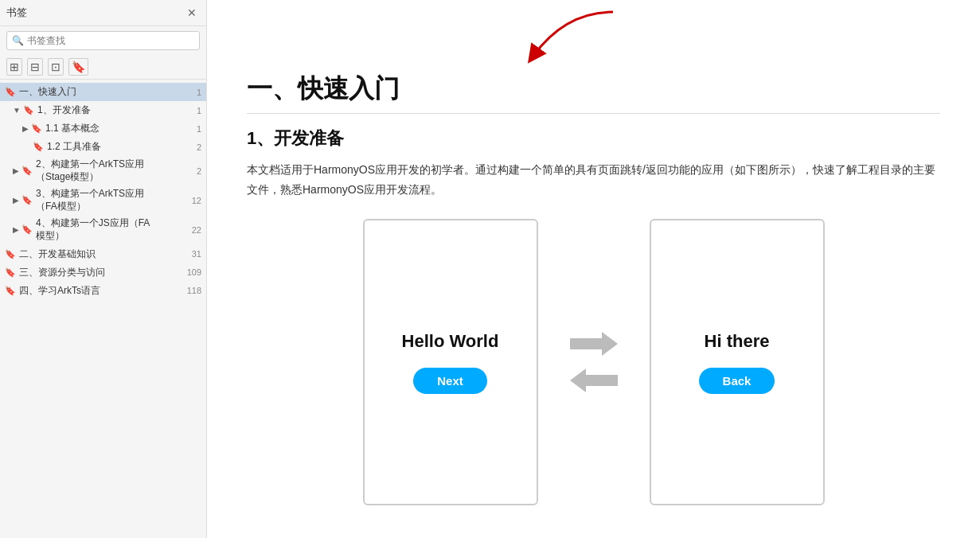  What do you see at coordinates (103, 92) in the screenshot?
I see `bookmark-item-quickstart: 🔖 一、快速入门 1` at bounding box center [103, 92].